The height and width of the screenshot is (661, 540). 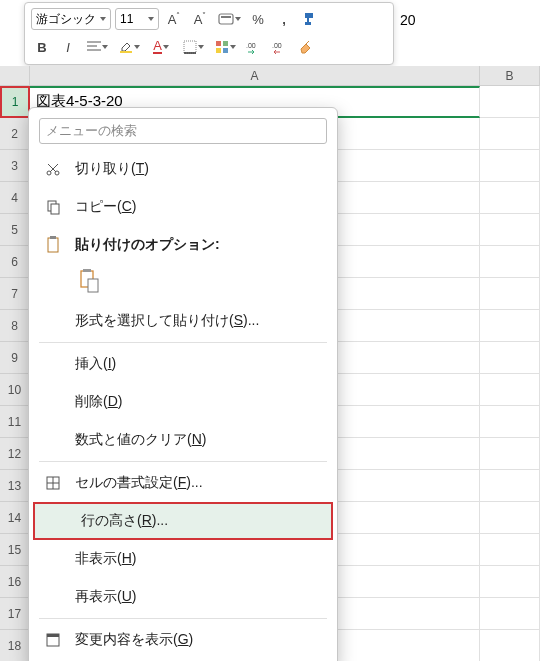 What do you see at coordinates (258, 19) in the screenshot?
I see `percent-format-button: %` at bounding box center [258, 19].